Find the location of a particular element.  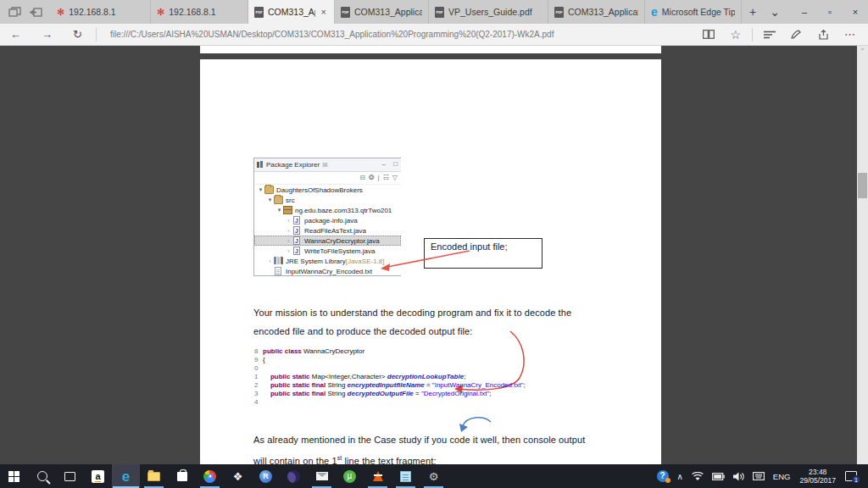

view-maximize-icon: □ is located at coordinates (395, 164).